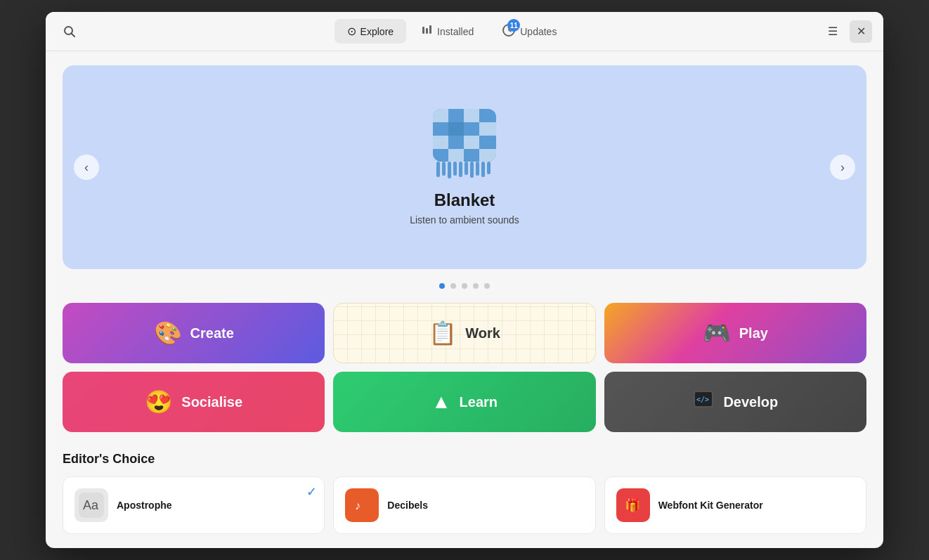 This screenshot has height=560, width=929. Describe the element at coordinates (194, 505) in the screenshot. I see `app-card-apostrophe: Aa Apostrophe ✓` at that location.